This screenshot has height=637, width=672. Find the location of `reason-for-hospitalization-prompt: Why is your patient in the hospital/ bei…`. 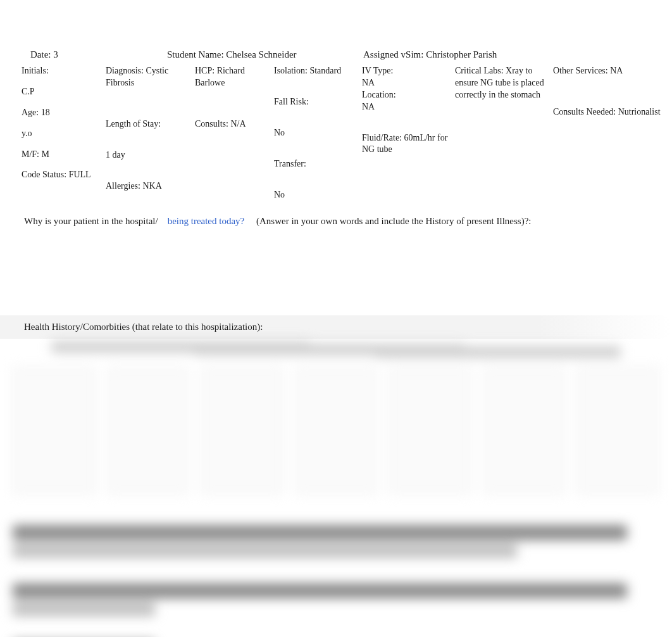

reason-for-hospitalization-prompt: Why is your patient in the hospital/ bei… is located at coordinates (336, 214).